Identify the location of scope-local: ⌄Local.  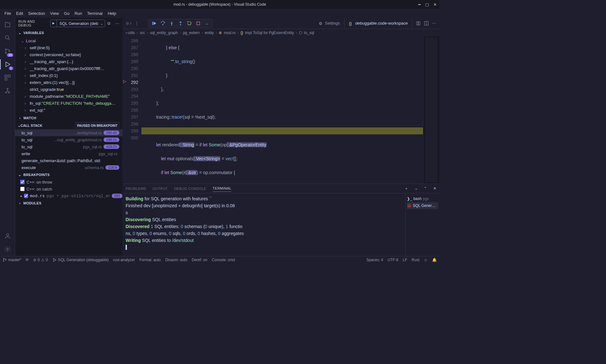
(69, 41).